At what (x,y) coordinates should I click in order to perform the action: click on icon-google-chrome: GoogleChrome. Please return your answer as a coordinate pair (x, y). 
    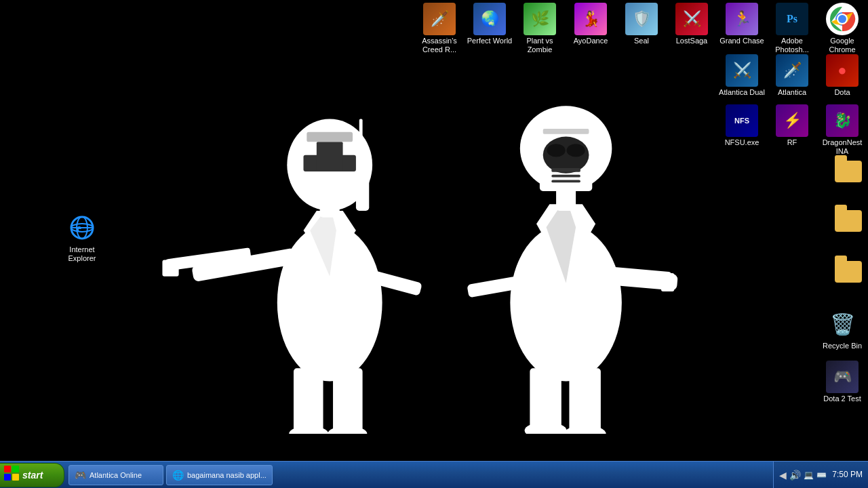
    Looking at the image, I should click on (842, 28).